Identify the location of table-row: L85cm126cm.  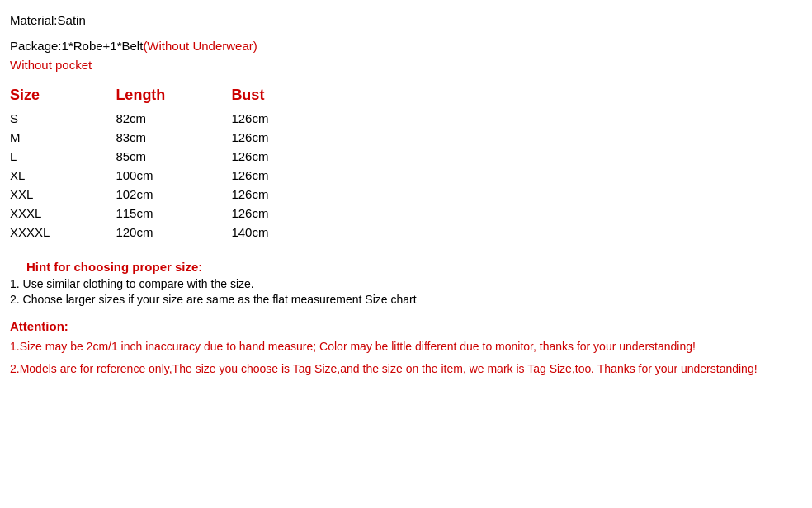
(172, 157).